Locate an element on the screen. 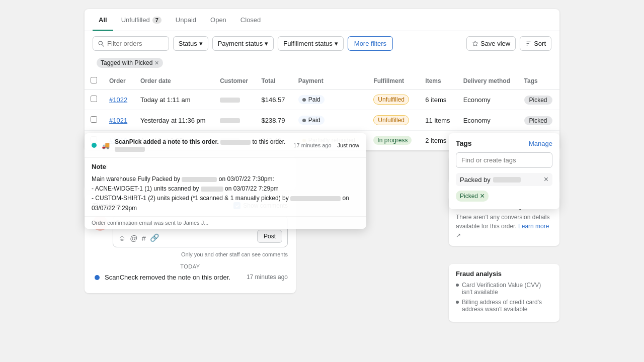 The image size is (644, 362). note-overlay-card: 🚚 ScanPick added a note to this order. t… is located at coordinates (225, 181).